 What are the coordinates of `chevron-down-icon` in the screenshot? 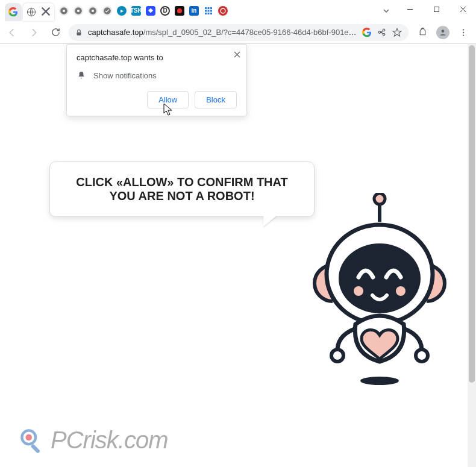 It's located at (386, 11).